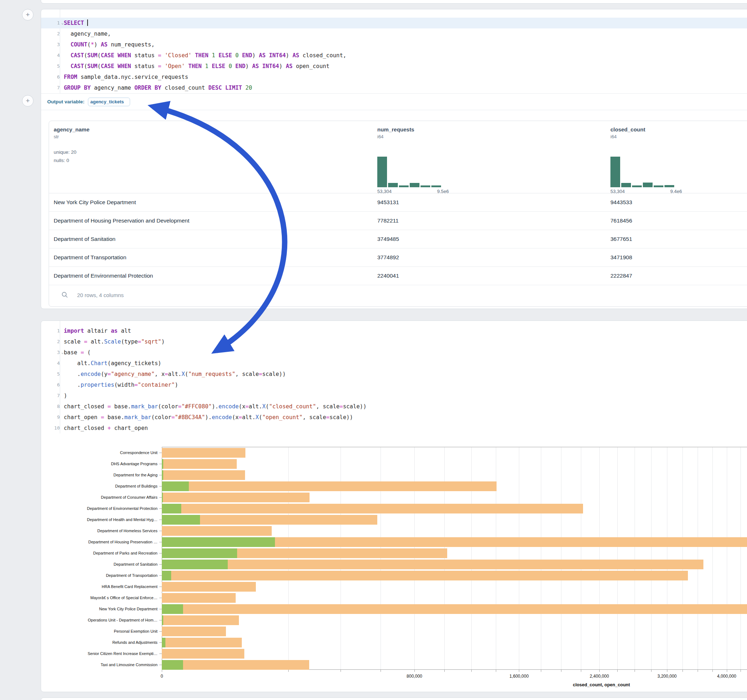  I want to click on y-axis-category-label: Department of Consumer Affairs, so click(129, 497).